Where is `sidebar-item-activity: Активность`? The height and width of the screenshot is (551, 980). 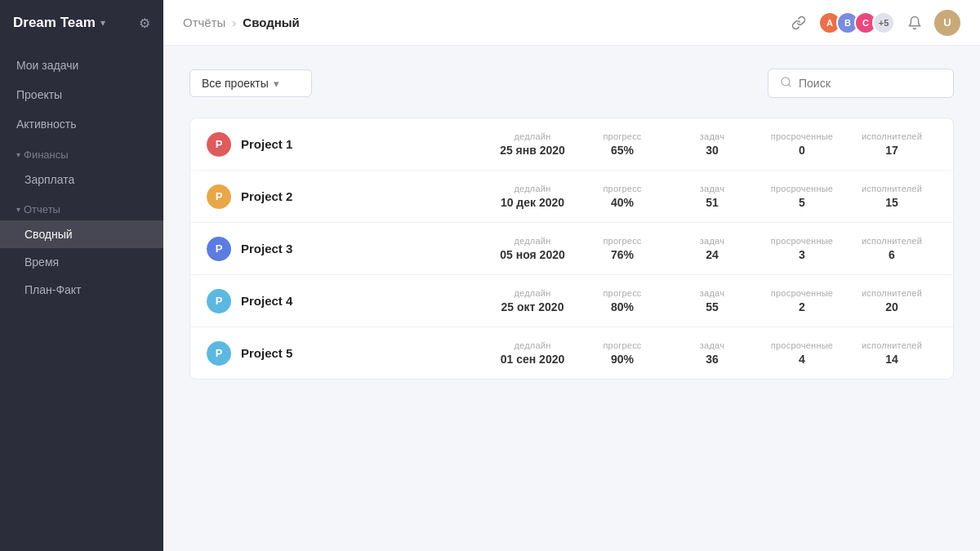 sidebar-item-activity: Активность is located at coordinates (82, 124).